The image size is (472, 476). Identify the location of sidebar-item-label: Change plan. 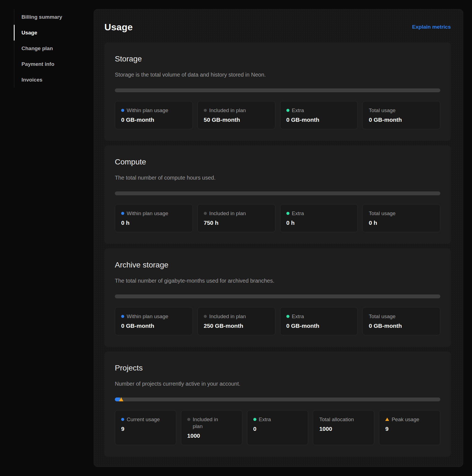
(37, 48).